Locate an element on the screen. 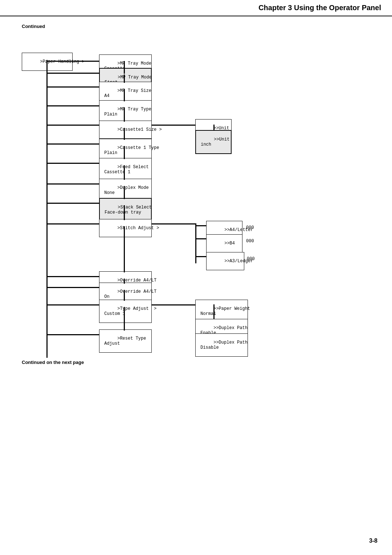  h-line-mp-tray-mode-cassette is located at coordinates (73, 61).